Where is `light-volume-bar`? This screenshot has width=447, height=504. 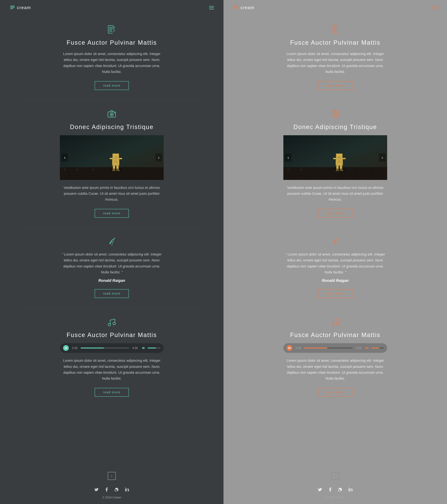
light-volume-bar is located at coordinates (378, 348).